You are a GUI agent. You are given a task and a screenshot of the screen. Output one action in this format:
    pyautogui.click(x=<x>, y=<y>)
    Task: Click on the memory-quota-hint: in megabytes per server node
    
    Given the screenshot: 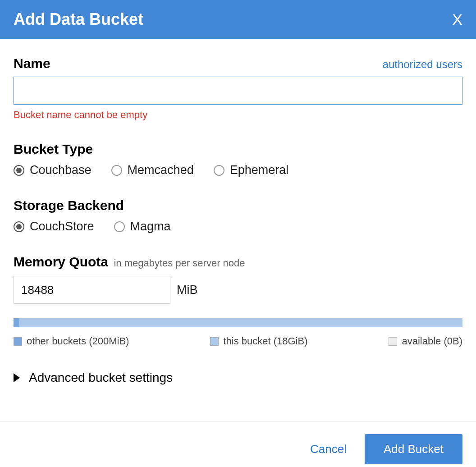 What is the action you would take?
    pyautogui.click(x=179, y=263)
    